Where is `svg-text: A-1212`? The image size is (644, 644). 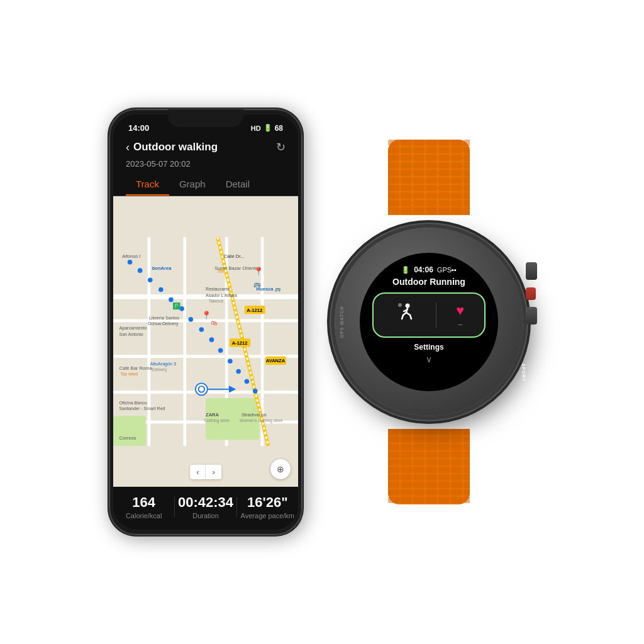 svg-text: A-1212 is located at coordinates (254, 311).